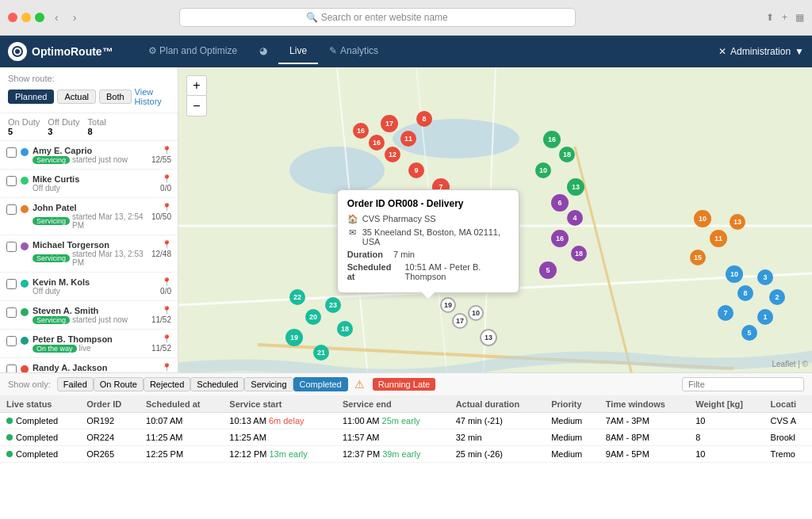  Describe the element at coordinates (377, 17) in the screenshot. I see `address-bar: 🔍 Search or enter website name` at that location.